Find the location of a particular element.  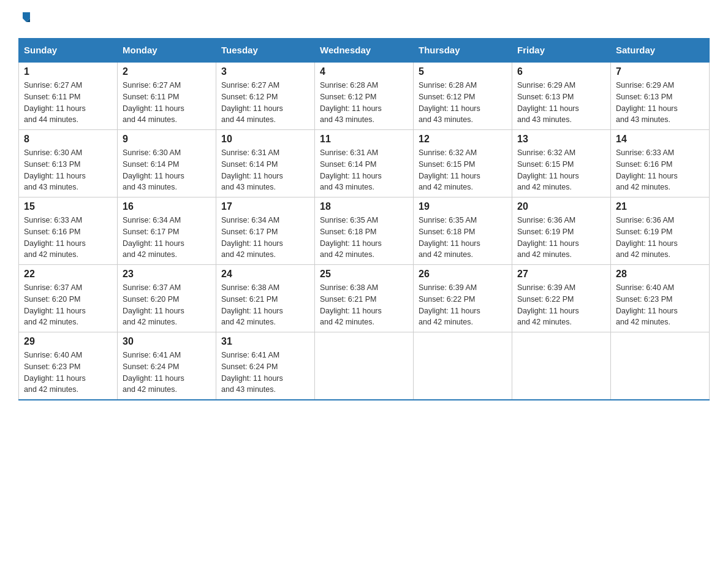

calendar-cell: 6 Sunrise: 6:29 AM Sunset: 6:13 PM Dayli… is located at coordinates (561, 96).